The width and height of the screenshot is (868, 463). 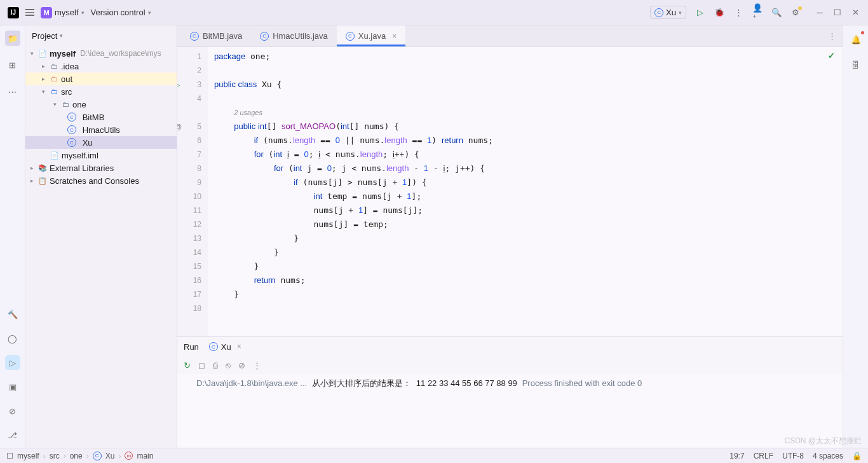 What do you see at coordinates (101, 142) in the screenshot?
I see `tree-node-xu: C Xu` at bounding box center [101, 142].